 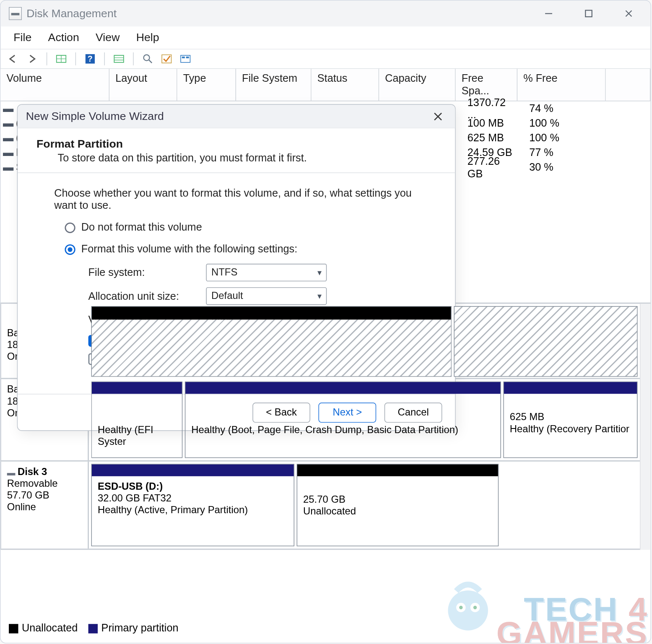 What do you see at coordinates (325, 85) in the screenshot?
I see `column-header: Volume Layout Type File System Status Ca…` at bounding box center [325, 85].